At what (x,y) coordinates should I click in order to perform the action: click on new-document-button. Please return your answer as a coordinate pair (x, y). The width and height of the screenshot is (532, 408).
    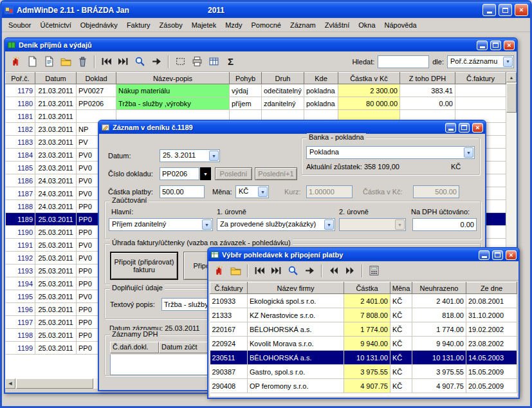
    Looking at the image, I should click on (32, 62).